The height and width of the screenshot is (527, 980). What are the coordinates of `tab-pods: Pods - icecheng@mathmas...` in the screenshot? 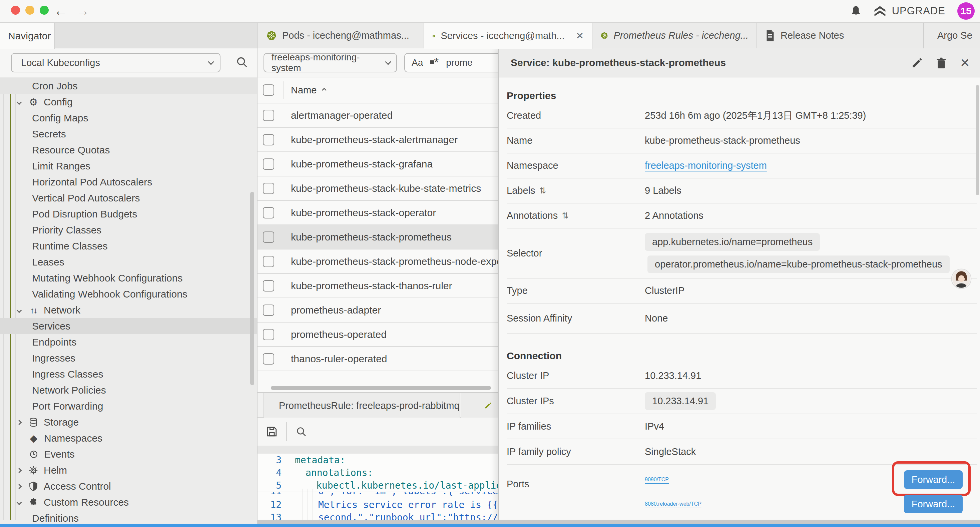 It's located at (341, 36).